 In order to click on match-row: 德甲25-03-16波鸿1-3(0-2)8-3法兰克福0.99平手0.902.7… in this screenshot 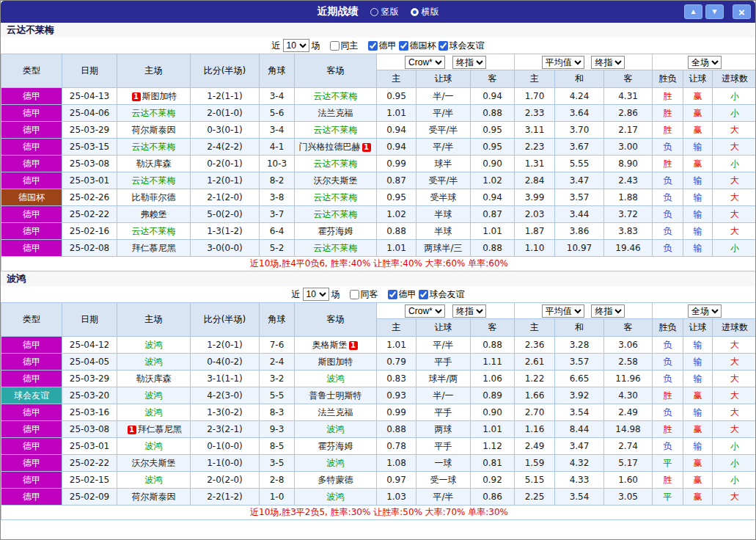, I will do `click(378, 412)`.